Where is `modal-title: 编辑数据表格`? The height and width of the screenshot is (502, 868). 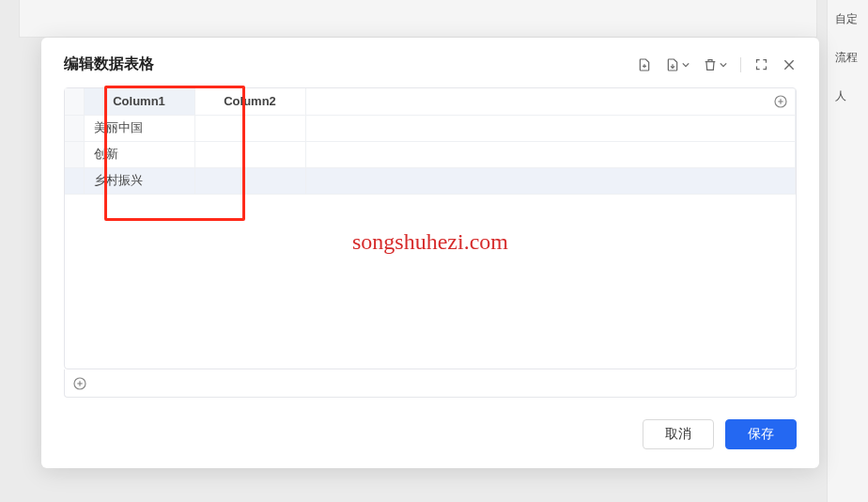 modal-title: 编辑数据表格 is located at coordinates (109, 64).